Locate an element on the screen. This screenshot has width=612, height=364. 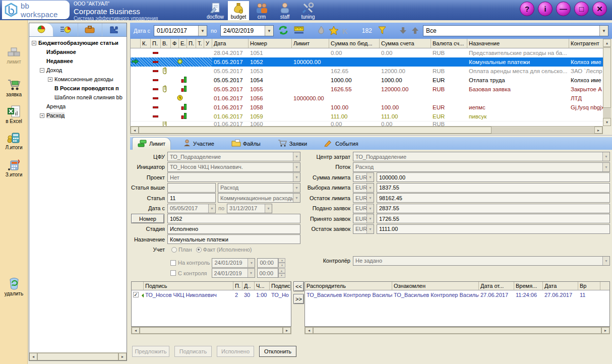
controller-column-header: Дата is located at coordinates (561, 286).